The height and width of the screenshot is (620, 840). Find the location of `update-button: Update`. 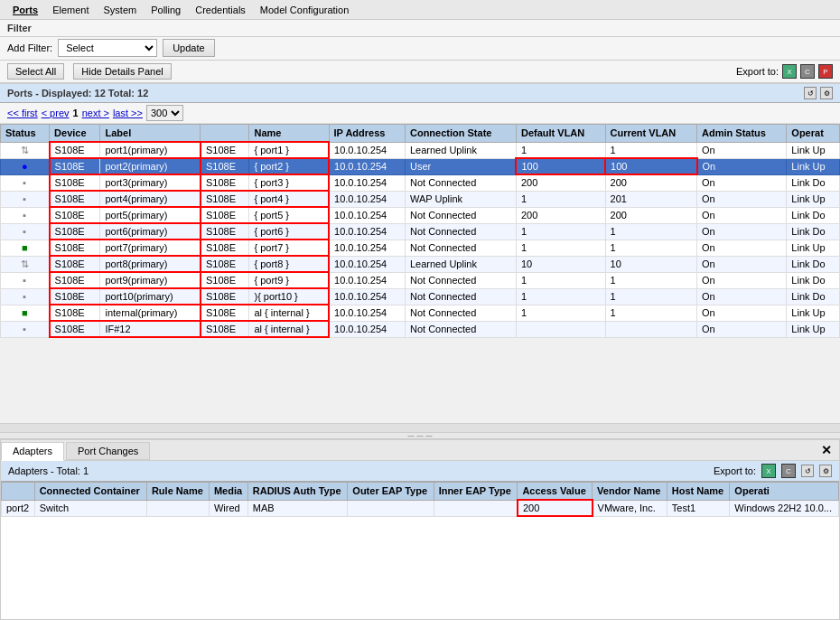

update-button: Update is located at coordinates (188, 48).